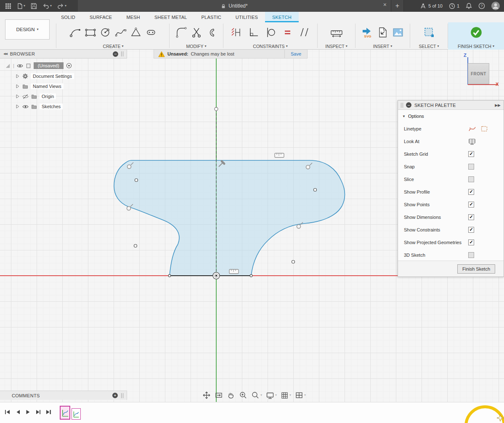 The height and width of the screenshot is (423, 504). What do you see at coordinates (296, 54) in the screenshot?
I see `save-link: Save` at bounding box center [296, 54].